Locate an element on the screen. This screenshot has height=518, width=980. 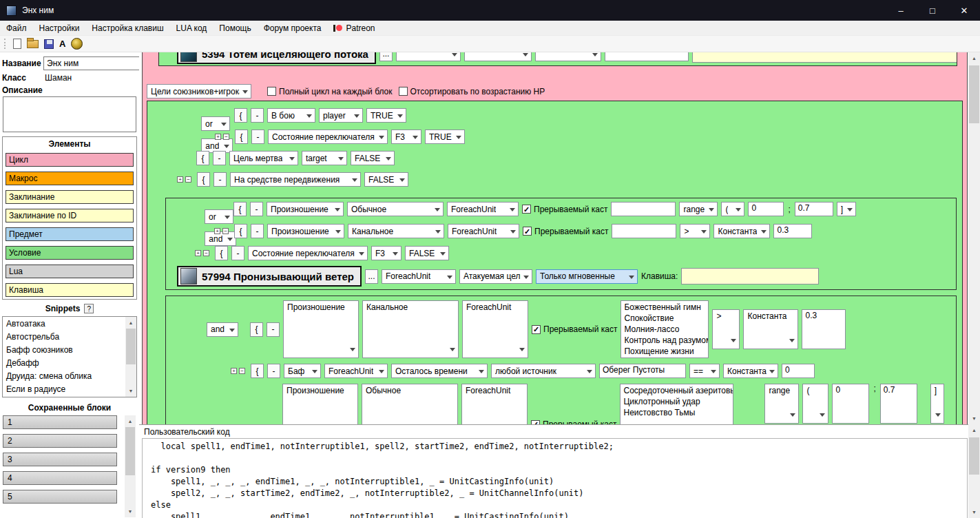
unit-select: player is located at coordinates (341, 116).